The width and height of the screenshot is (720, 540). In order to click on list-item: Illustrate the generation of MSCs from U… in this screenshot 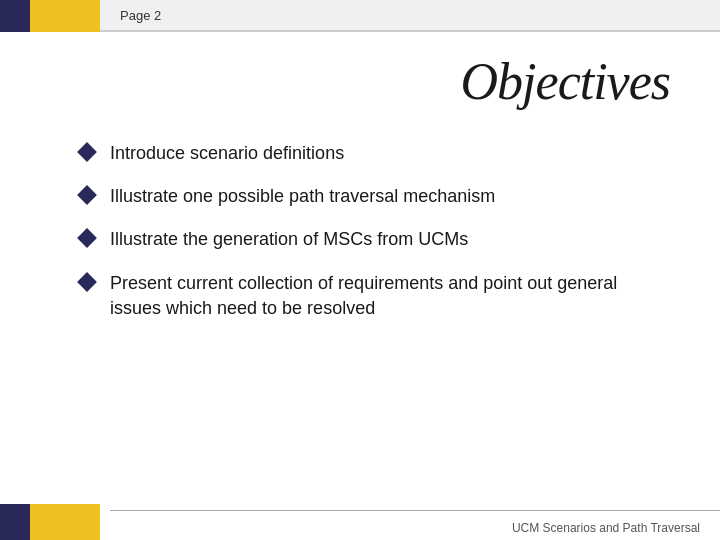, I will do `click(375, 240)`.